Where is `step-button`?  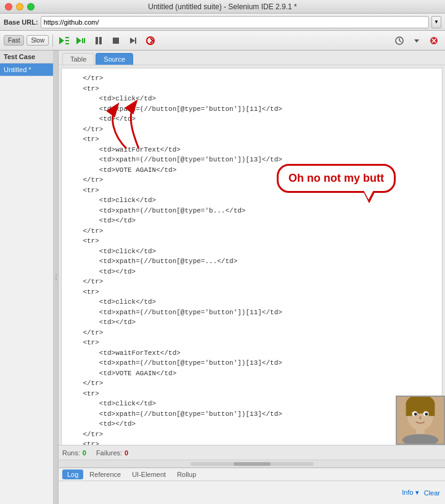
step-button is located at coordinates (133, 41).